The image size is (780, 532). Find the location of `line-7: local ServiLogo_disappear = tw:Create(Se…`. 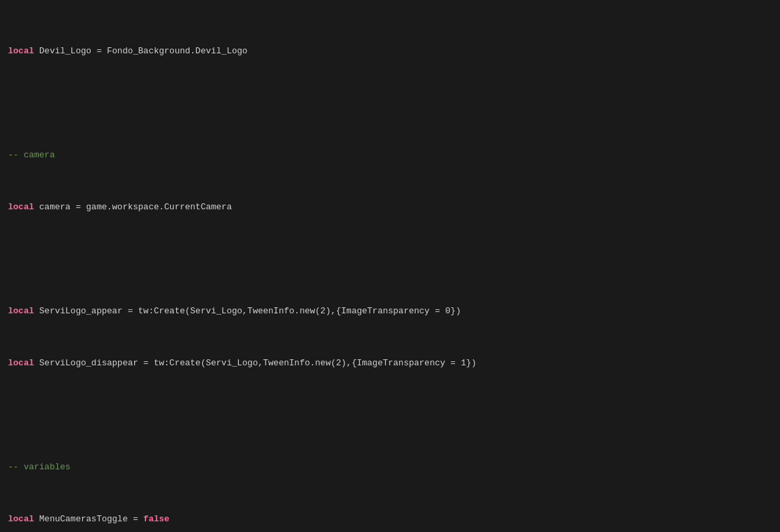

line-7: local ServiLogo_disappear = tw:Create(Se… is located at coordinates (390, 363).